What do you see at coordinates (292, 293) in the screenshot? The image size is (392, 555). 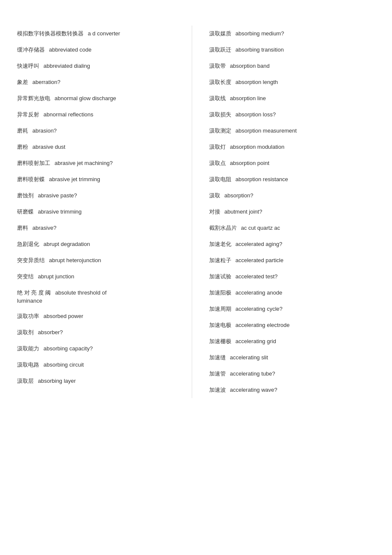 I see `list-item: 加速阳极accelerating anode` at bounding box center [292, 293].